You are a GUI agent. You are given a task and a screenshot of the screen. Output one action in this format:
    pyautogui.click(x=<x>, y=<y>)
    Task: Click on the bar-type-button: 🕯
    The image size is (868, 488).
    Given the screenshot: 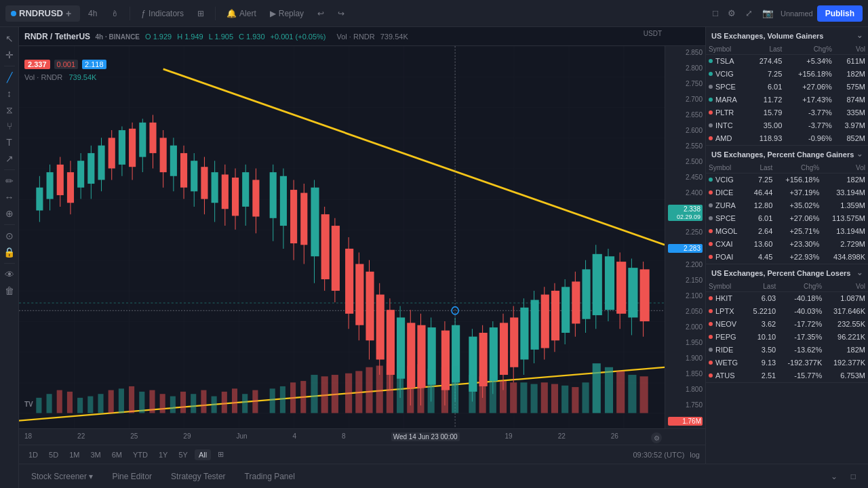 What is the action you would take?
    pyautogui.click(x=115, y=14)
    